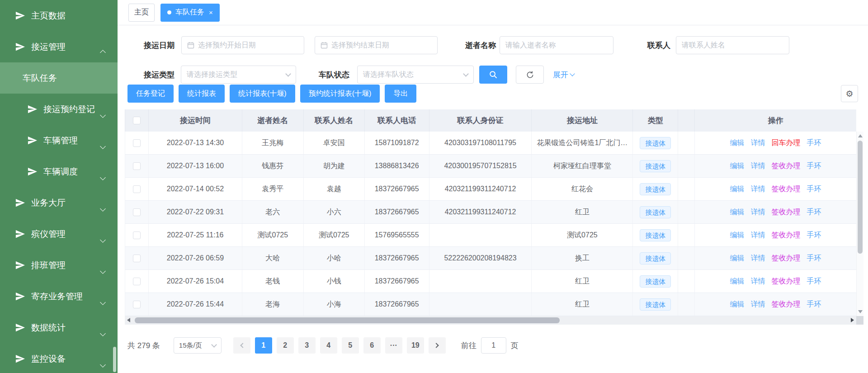 The image size is (868, 373). What do you see at coordinates (262, 94) in the screenshot?
I see `stats-report-shiyan-button: 统计报表(十堰)` at bounding box center [262, 94].